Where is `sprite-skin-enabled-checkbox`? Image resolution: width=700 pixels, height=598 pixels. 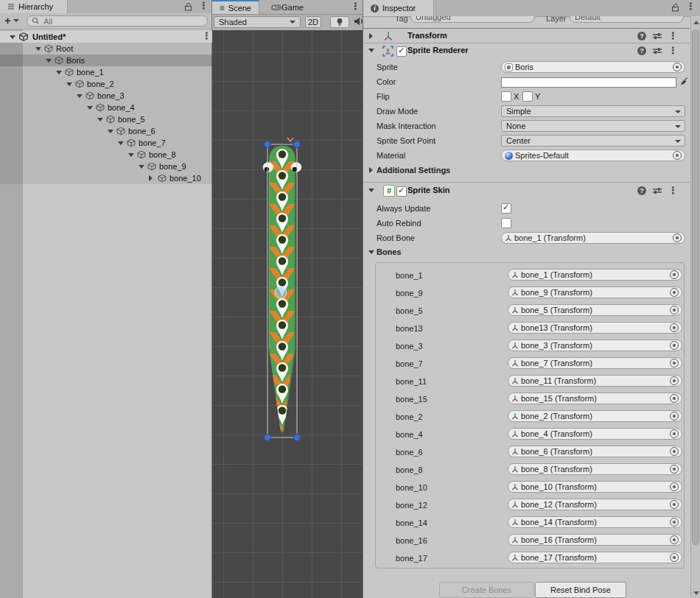
sprite-skin-enabled-checkbox is located at coordinates (402, 191).